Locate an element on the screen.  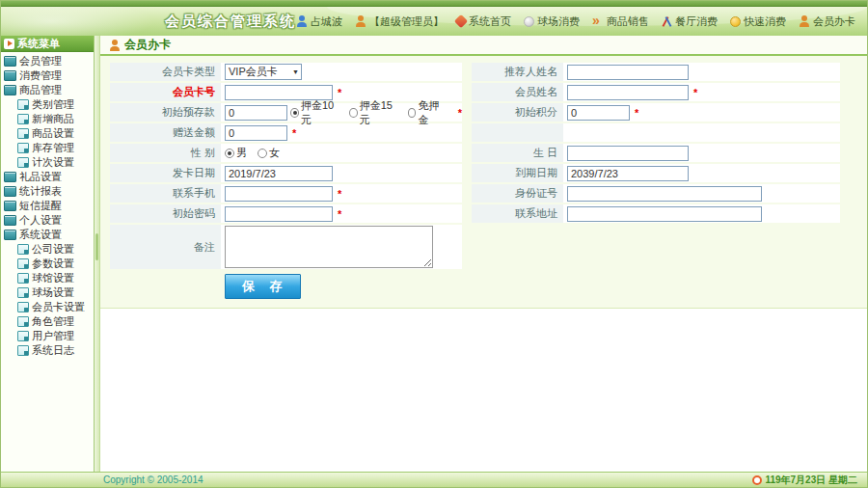
deposit15-radio is located at coordinates (353, 113).